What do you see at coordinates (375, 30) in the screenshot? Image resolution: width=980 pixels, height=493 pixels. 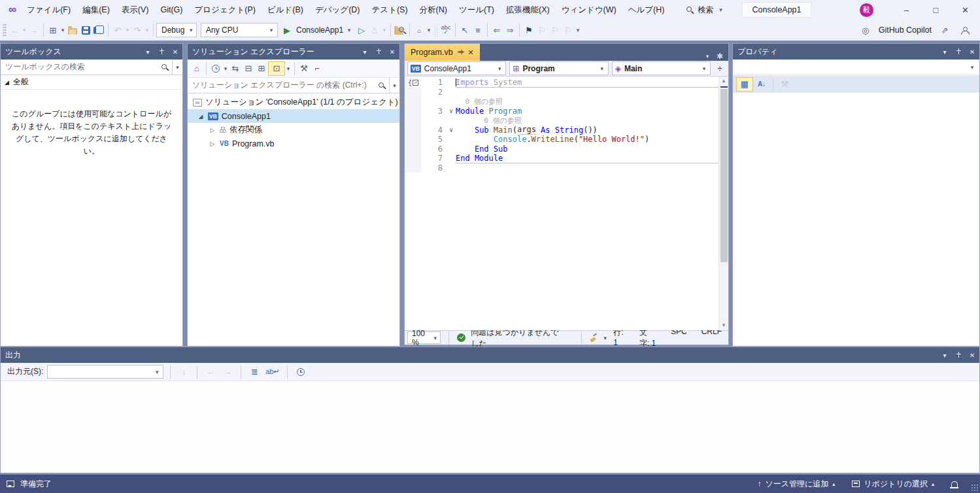 I see `hot-reload-button: ♨` at bounding box center [375, 30].